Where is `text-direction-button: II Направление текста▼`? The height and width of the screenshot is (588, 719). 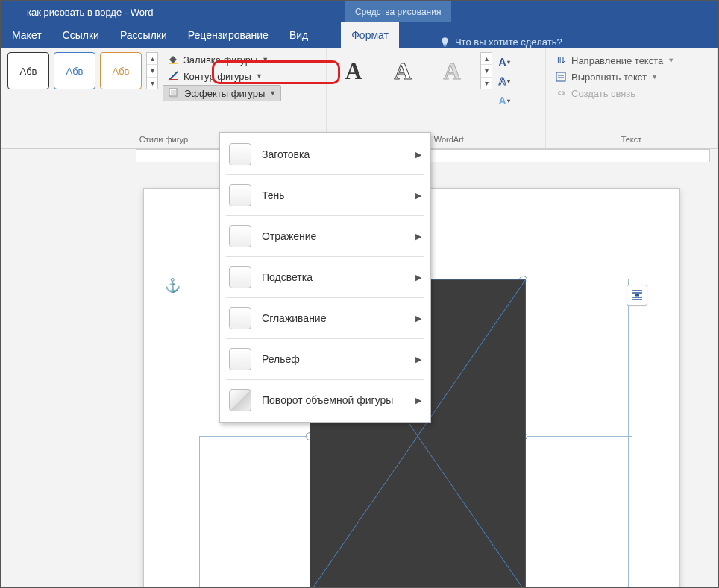 text-direction-button: II Направление текста▼ is located at coordinates (631, 60).